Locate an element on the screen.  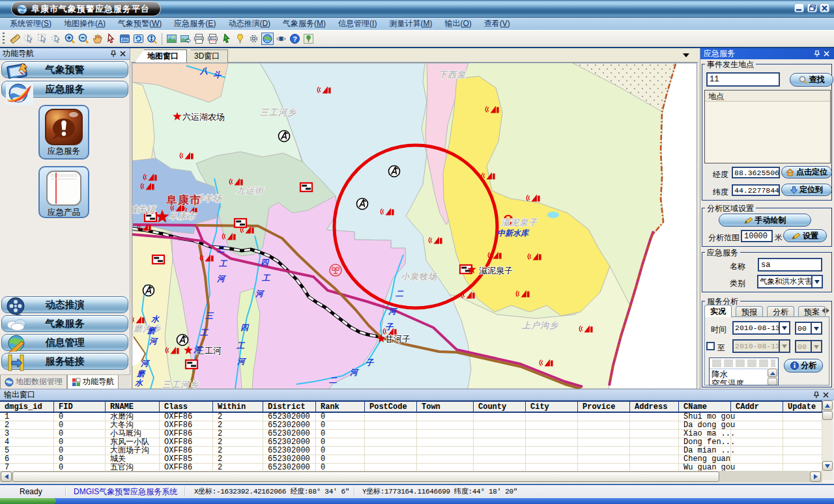
search-button: 查找 is located at coordinates (812, 79).